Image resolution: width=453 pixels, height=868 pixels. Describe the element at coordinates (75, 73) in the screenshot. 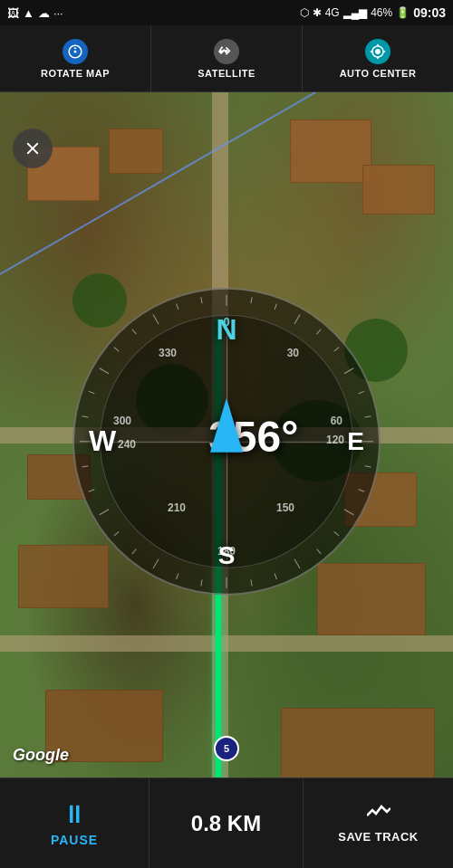

I see `rotate-map-label: ROTATE MAP` at that location.